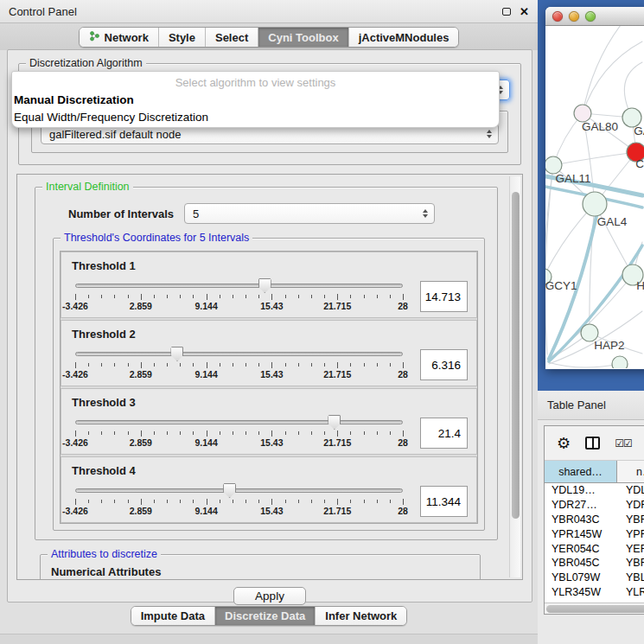  I want to click on cell-shared-name: YDL19…, so click(581, 490).